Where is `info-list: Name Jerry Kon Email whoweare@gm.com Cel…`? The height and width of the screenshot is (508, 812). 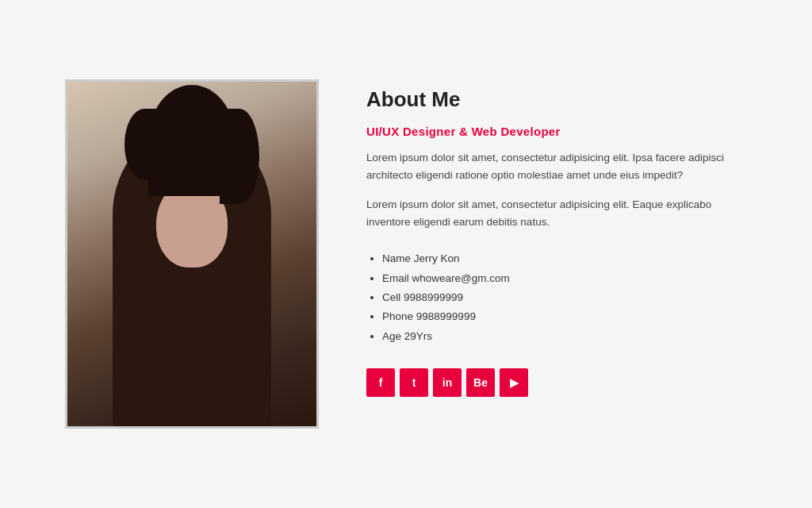 info-list: Name Jerry Kon Email whoweare@gm.com Cel… is located at coordinates (557, 297).